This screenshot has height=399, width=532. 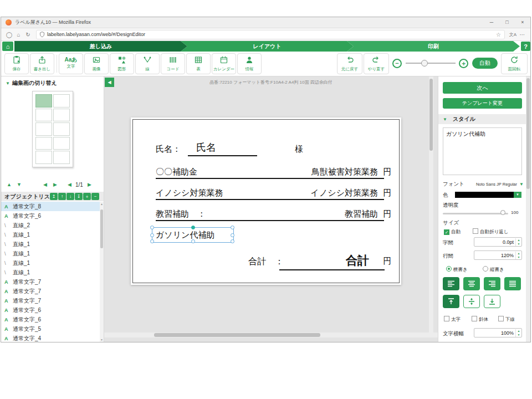 I want to click on site-info-icon: ◯, so click(x=9, y=34).